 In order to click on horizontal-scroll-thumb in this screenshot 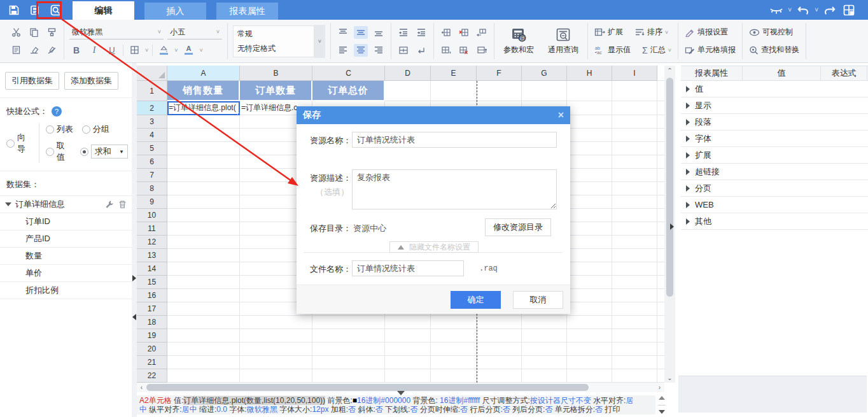, I will do `click(368, 387)`.